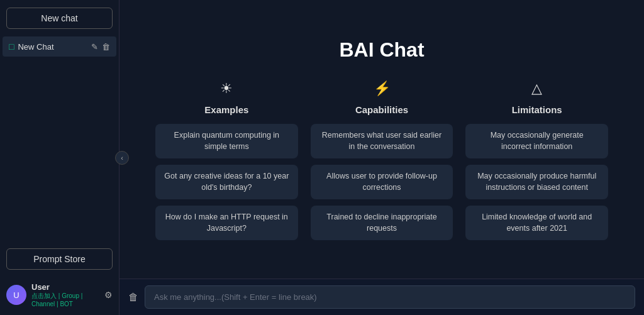 The height and width of the screenshot is (315, 644). What do you see at coordinates (382, 182) in the screenshot?
I see `capabilities-card-1: Allows user to provide follow-up correct…` at bounding box center [382, 182].